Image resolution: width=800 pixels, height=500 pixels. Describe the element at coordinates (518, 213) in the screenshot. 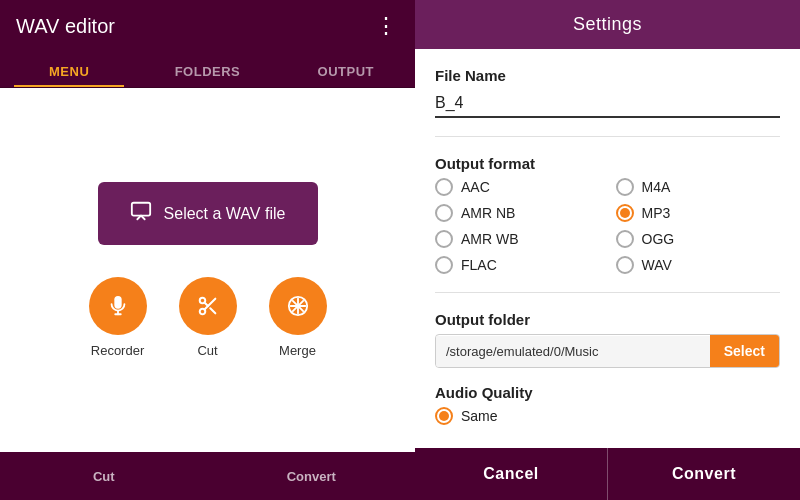

I see `format-amr-nb: AMR NB` at that location.